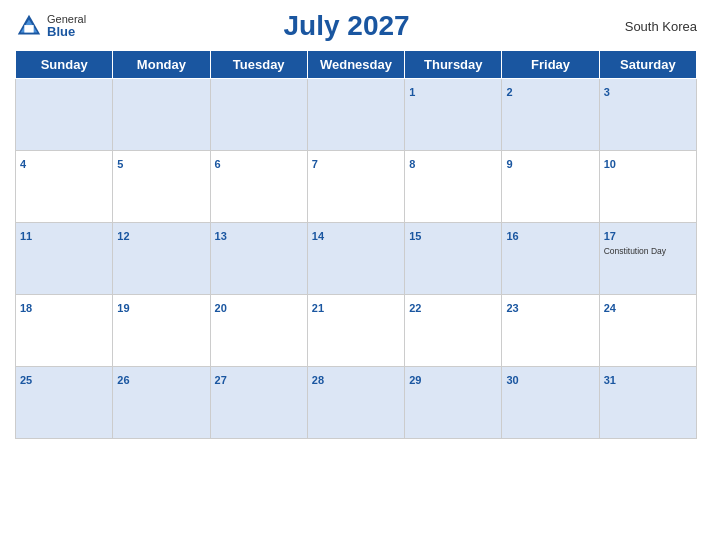 The height and width of the screenshot is (550, 712). What do you see at coordinates (258, 403) in the screenshot?
I see `day-cell-4-2: 27` at bounding box center [258, 403].